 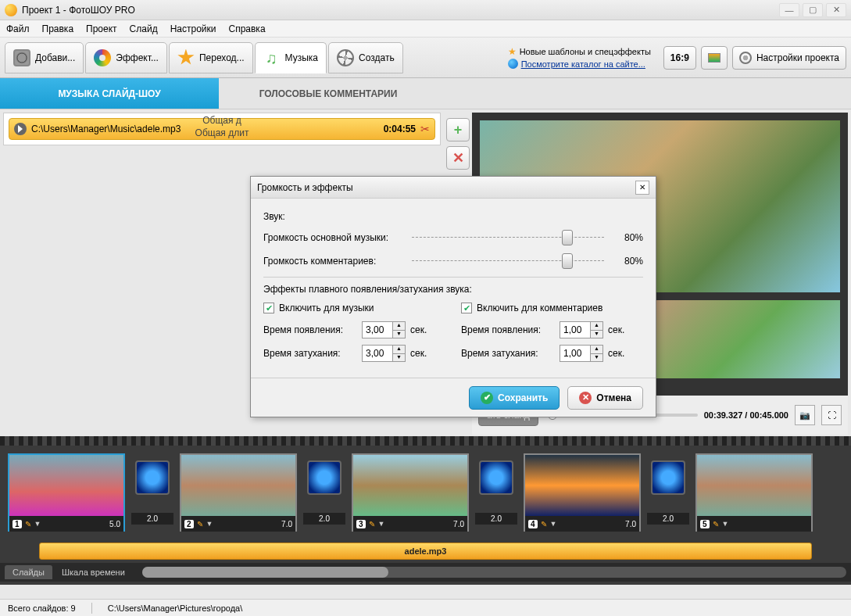 What do you see at coordinates (222, 120) in the screenshot?
I see `music-info-1: Общая д` at bounding box center [222, 120].